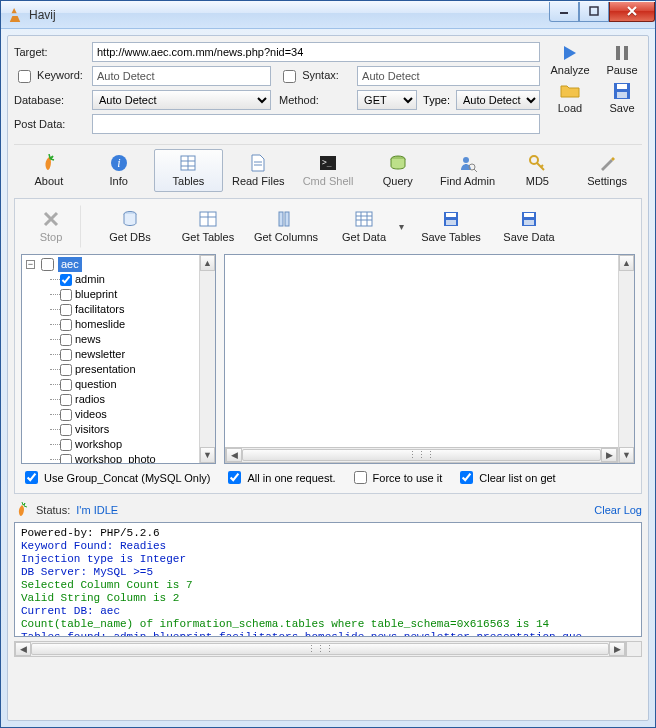  What do you see at coordinates (132, 400) in the screenshot?
I see `tree-item: radios` at bounding box center [132, 400].